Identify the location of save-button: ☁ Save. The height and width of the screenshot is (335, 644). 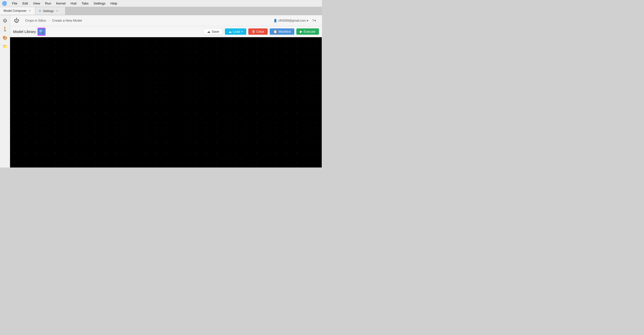
(213, 32).